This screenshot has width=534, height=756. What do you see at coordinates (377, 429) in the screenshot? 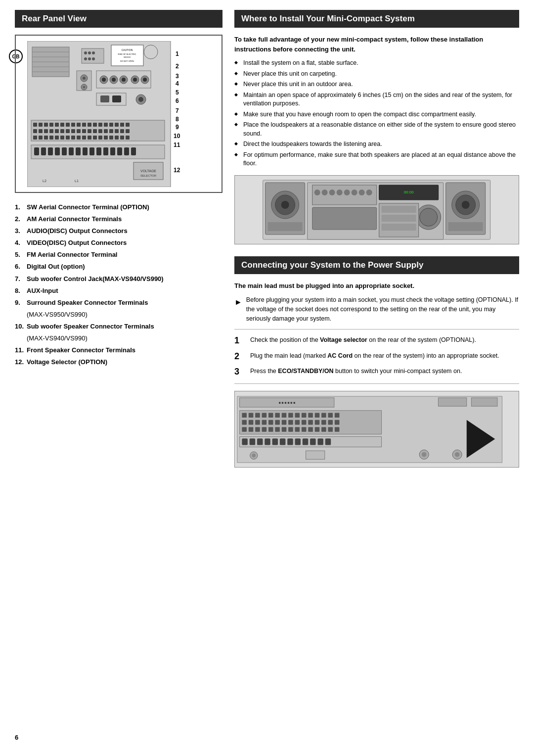
I see `bottom-image: ■ ■ ■ ■ ■ ■` at bounding box center [377, 429].